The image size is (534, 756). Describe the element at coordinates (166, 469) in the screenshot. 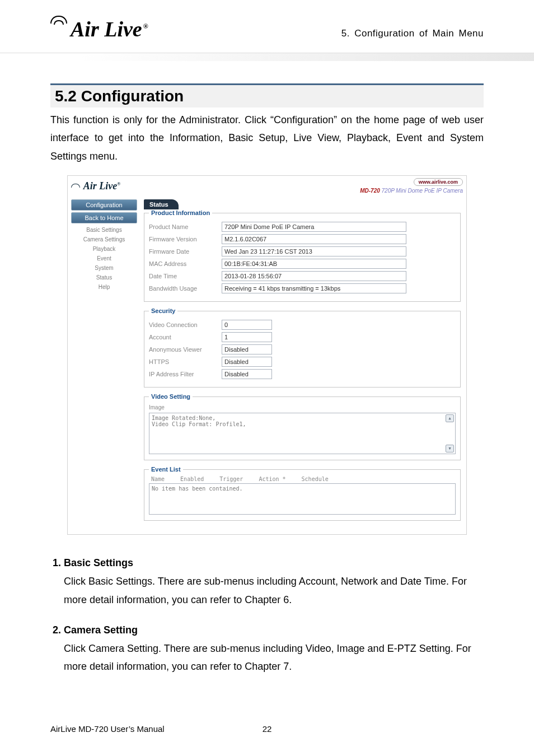

I see `event-list-legend: Event List` at that location.